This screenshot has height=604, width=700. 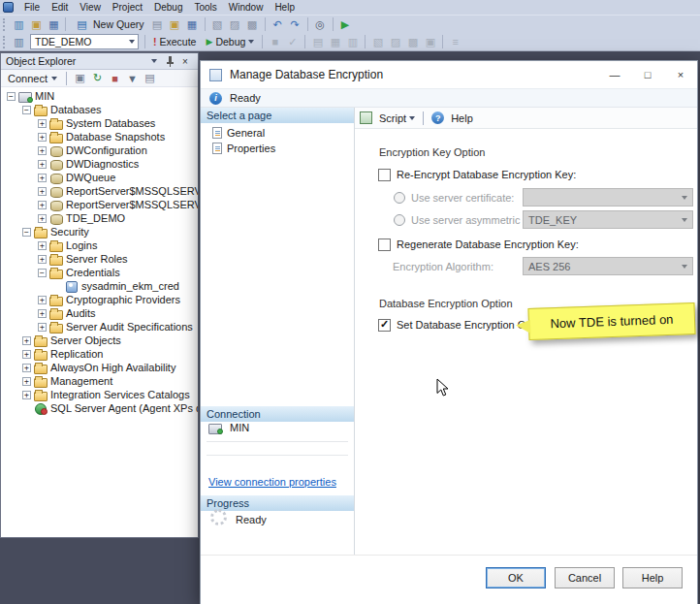 I want to click on available-databases-combo: TDE_DEMO, so click(x=84, y=42).